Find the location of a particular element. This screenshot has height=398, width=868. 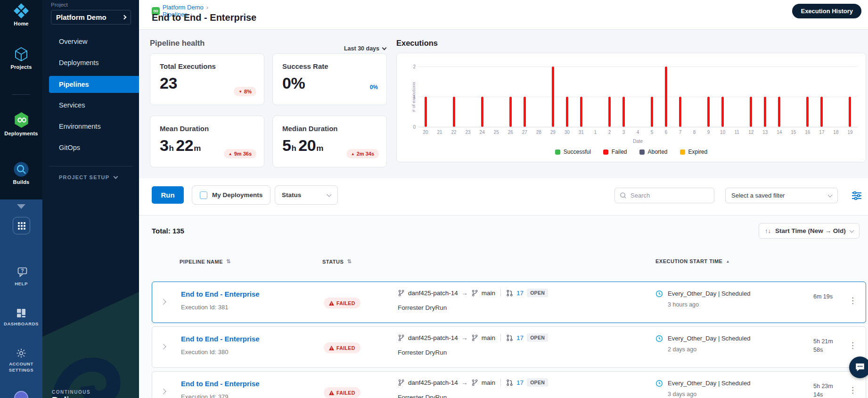

sort-arrows-icon: ↑↓ is located at coordinates (768, 231).